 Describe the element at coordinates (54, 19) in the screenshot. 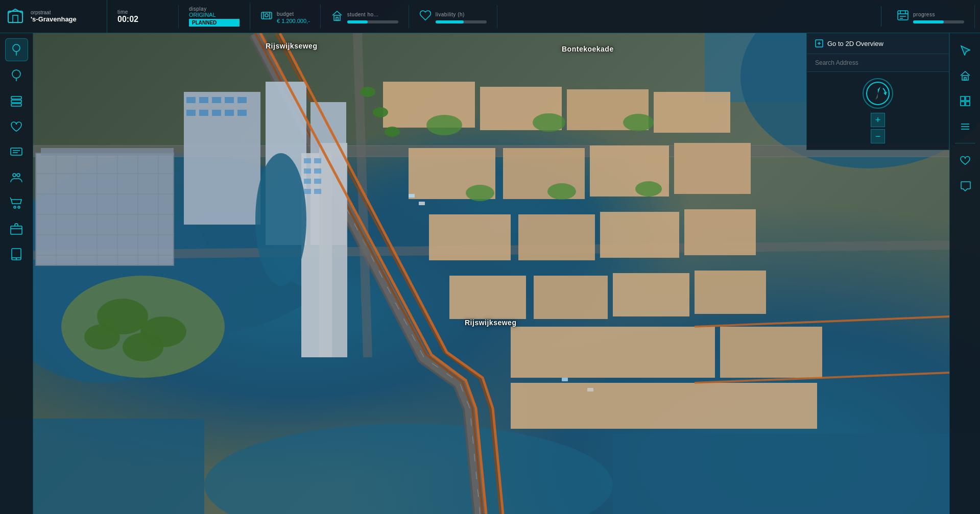

I see `city-name: 's-Gravenhage` at that location.